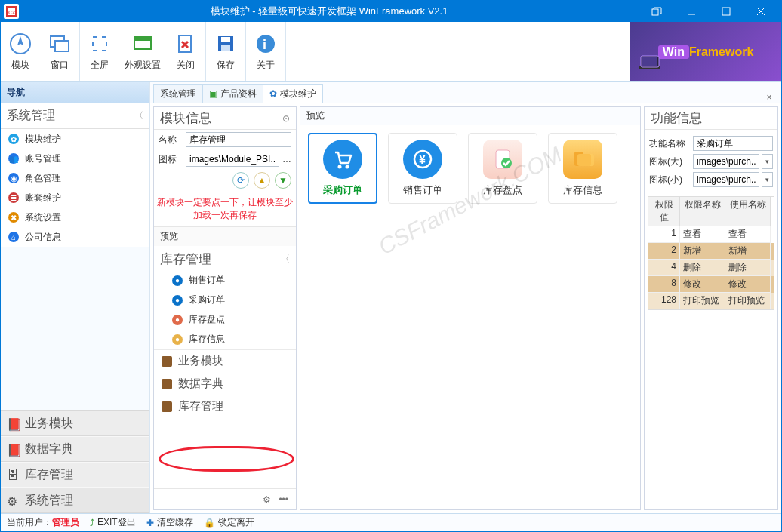 The image size is (782, 532). Describe the element at coordinates (391, 522) in the screenshot. I see `statusbar: 当前用户：管理员 ⤴EXIT登出 ✚清空缓存 🔒锁定离开` at that location.